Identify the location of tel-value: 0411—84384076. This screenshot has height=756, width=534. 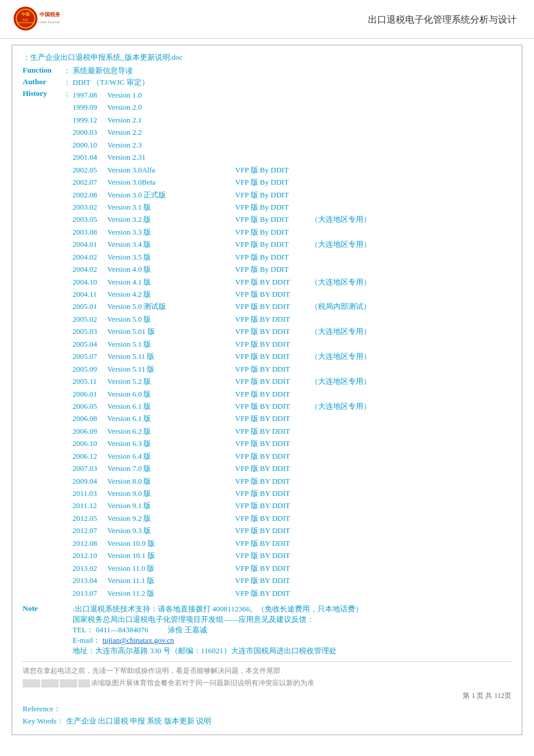
(122, 629).